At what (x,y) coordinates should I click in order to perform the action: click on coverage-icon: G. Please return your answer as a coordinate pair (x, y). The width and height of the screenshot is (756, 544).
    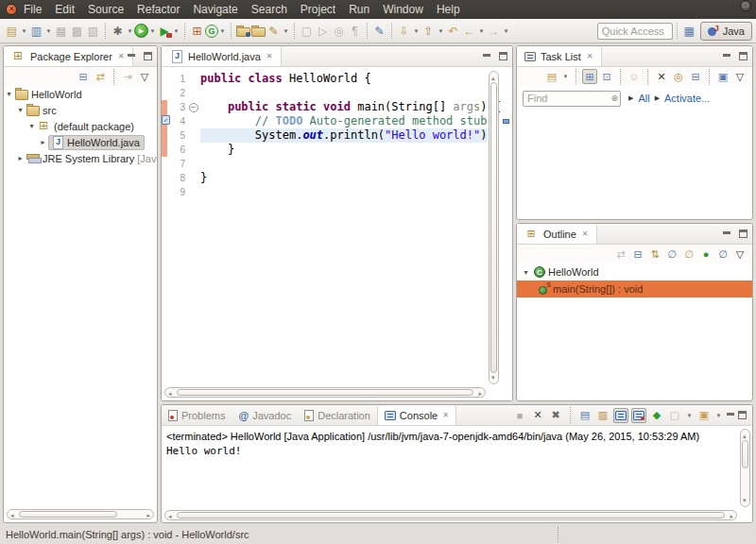
    Looking at the image, I should click on (212, 31).